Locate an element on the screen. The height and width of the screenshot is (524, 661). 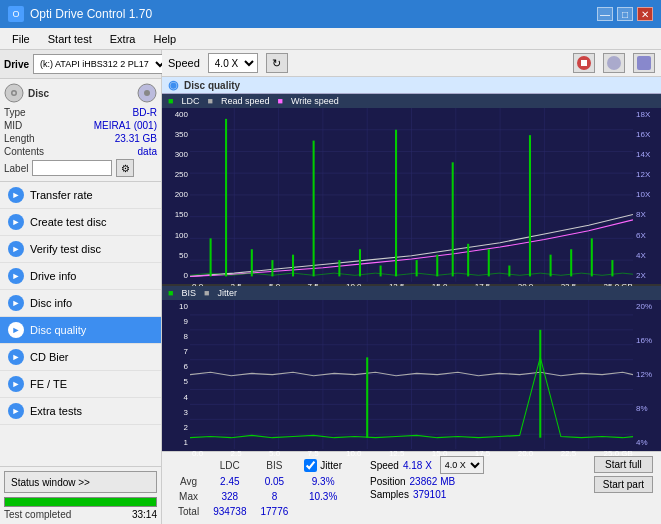
disc-quality-icon: ► is located at coordinates (16, 330).